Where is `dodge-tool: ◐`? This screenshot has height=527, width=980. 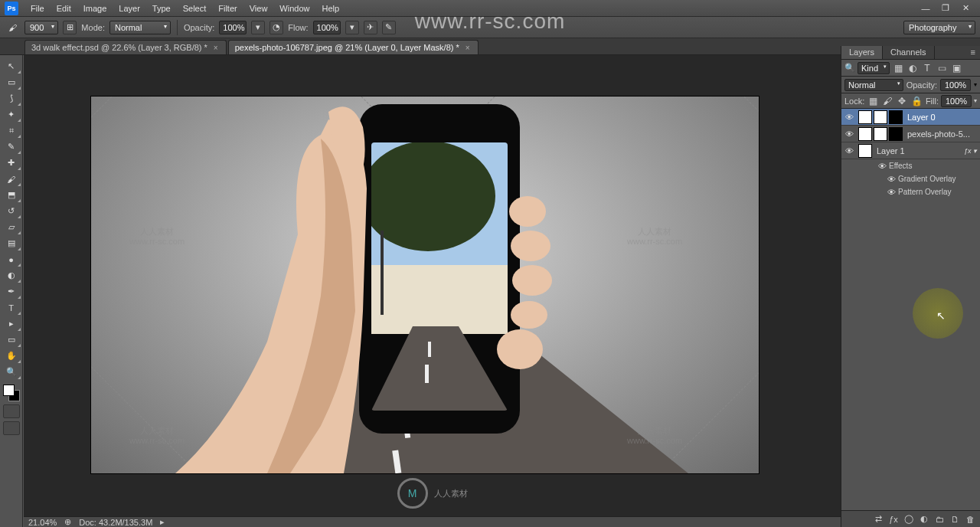 dodge-tool: ◐ is located at coordinates (11, 276).